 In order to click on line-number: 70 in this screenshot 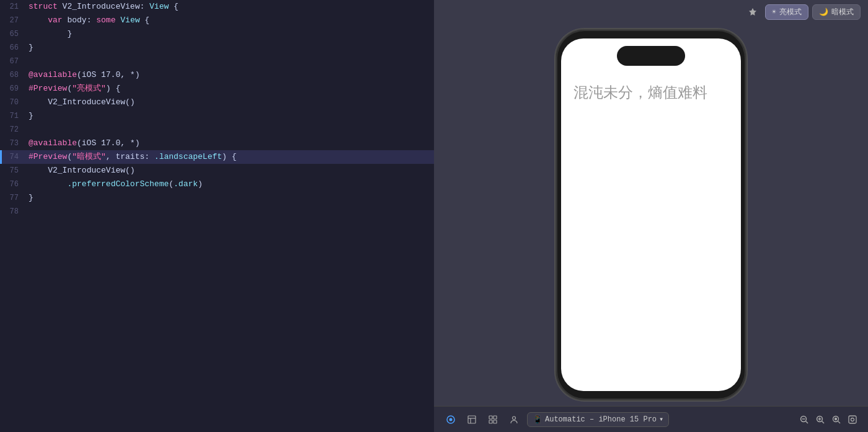, I will do `click(13, 102)`.